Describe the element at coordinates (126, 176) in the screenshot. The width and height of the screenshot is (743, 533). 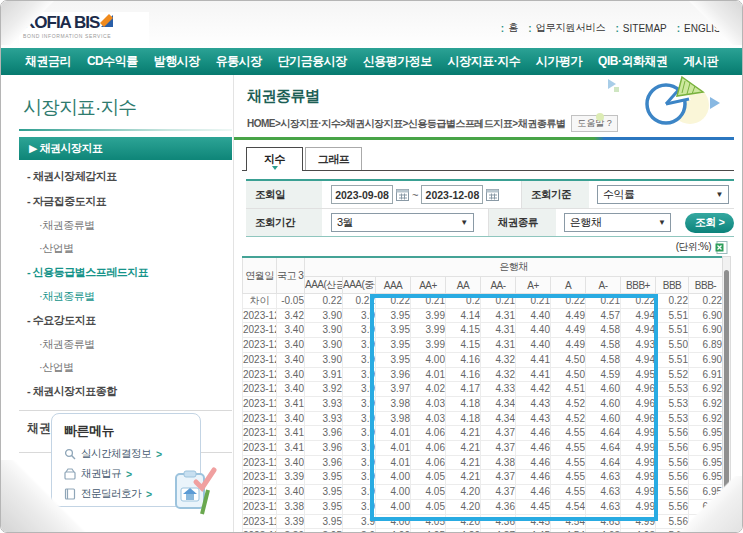
I see `sidebar-item: - 채권시장체감지표` at that location.